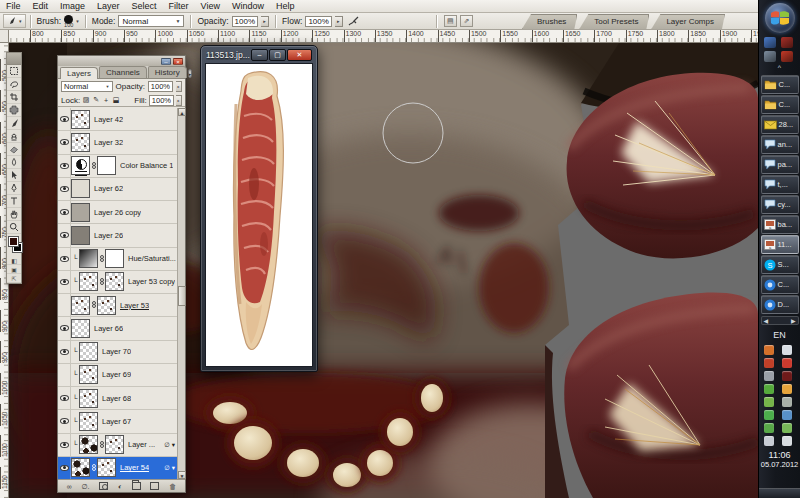 The width and height of the screenshot is (800, 498). What do you see at coordinates (154, 486) in the screenshot?
I see `new-layer-icon` at bounding box center [154, 486].